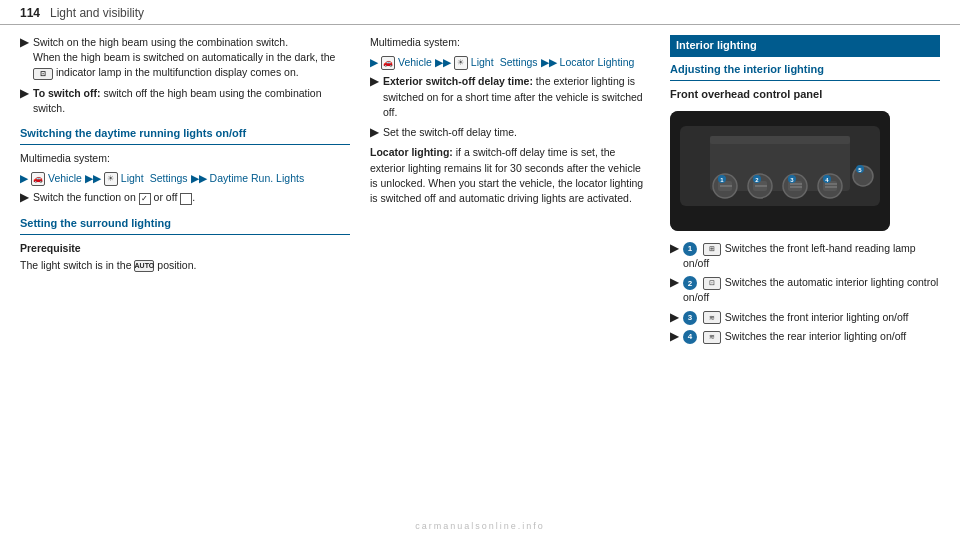 This screenshot has width=960, height=533. Describe the element at coordinates (185, 266) in the screenshot. I see `prereq-text: The light switch is in the AUTO position…` at that location.